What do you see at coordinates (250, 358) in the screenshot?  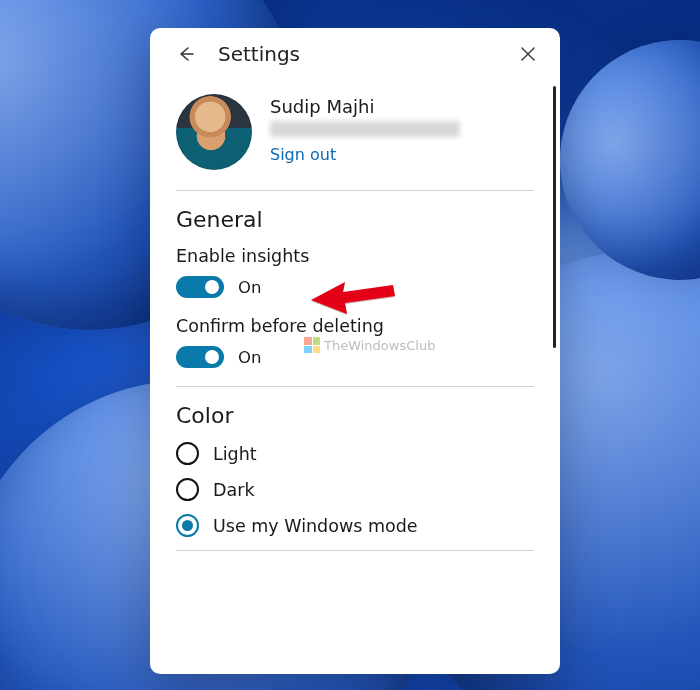 I see `confirm-delete-state: On` at bounding box center [250, 358].